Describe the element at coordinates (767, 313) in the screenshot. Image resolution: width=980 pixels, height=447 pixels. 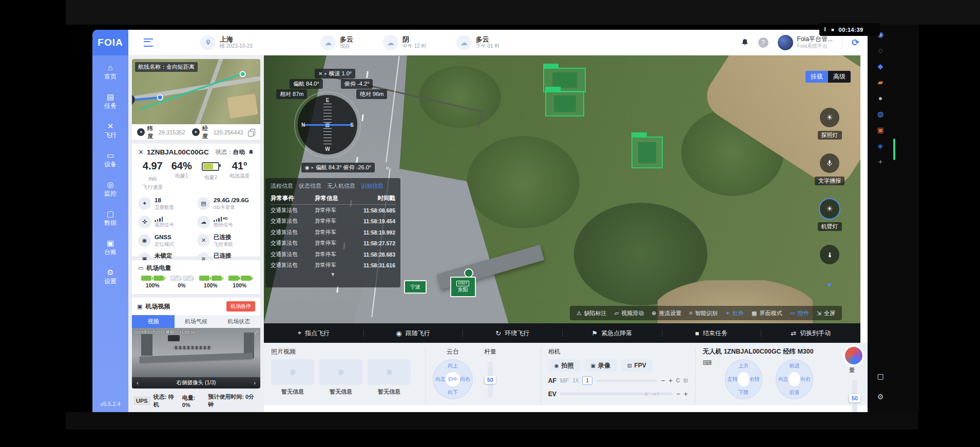
I see `ui-mode-button: ▦界面模式` at that location.